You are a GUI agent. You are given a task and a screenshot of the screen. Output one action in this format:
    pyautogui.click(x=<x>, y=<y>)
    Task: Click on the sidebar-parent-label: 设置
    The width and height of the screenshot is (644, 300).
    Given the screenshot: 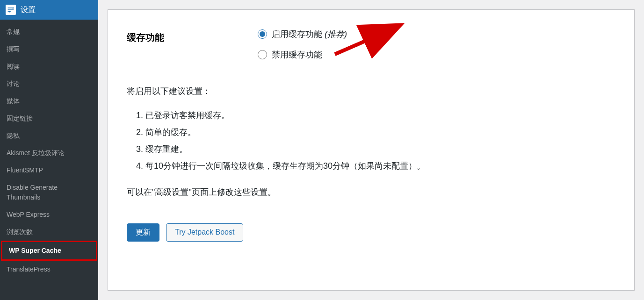 What is the action you would take?
    pyautogui.click(x=28, y=10)
    